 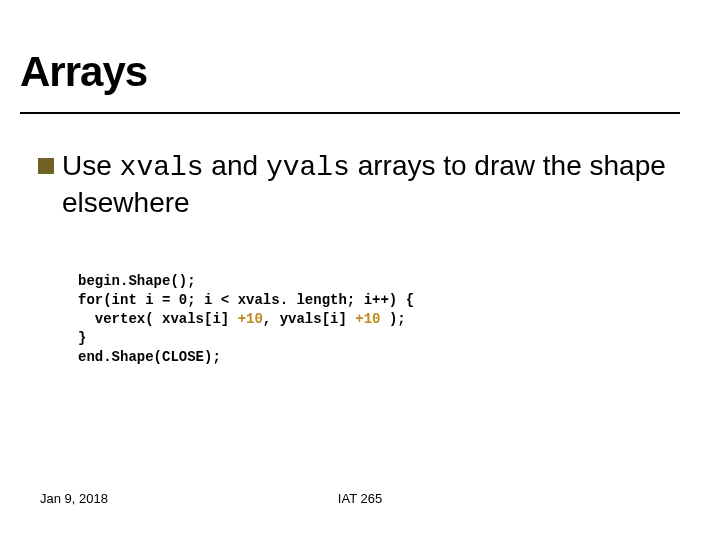 What do you see at coordinates (84, 72) in the screenshot?
I see `page-title: Arrays` at bounding box center [84, 72].